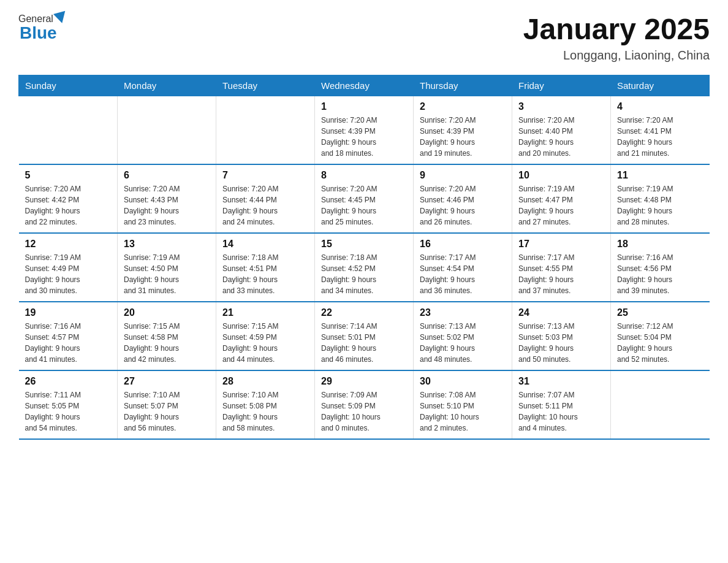 Image resolution: width=728 pixels, height=563 pixels. I want to click on calendar-cell: 30Sunrise: 7:08 AMSunset: 5:10 PMDayligh…, so click(463, 405).